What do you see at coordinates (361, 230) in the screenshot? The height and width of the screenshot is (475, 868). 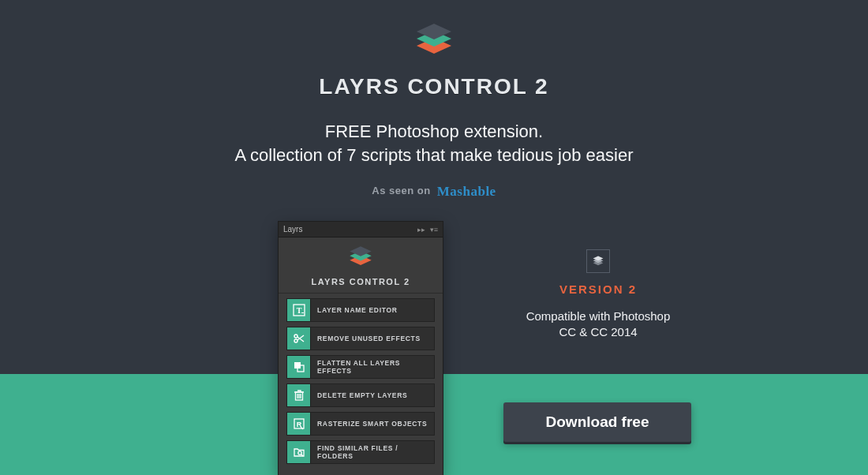 I see `panel-titlebar: Layrs ▸▸ ▾≡` at bounding box center [361, 230].